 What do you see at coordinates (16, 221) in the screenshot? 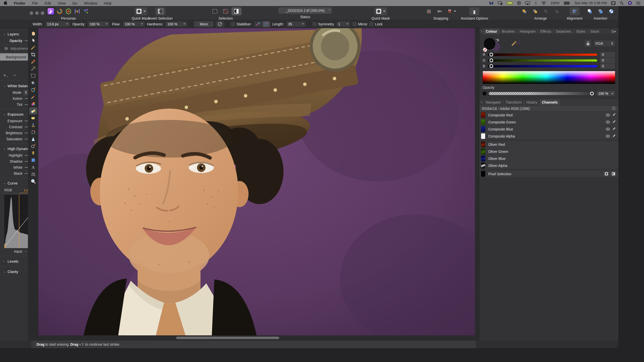
I see `curve-histogram` at bounding box center [16, 221].